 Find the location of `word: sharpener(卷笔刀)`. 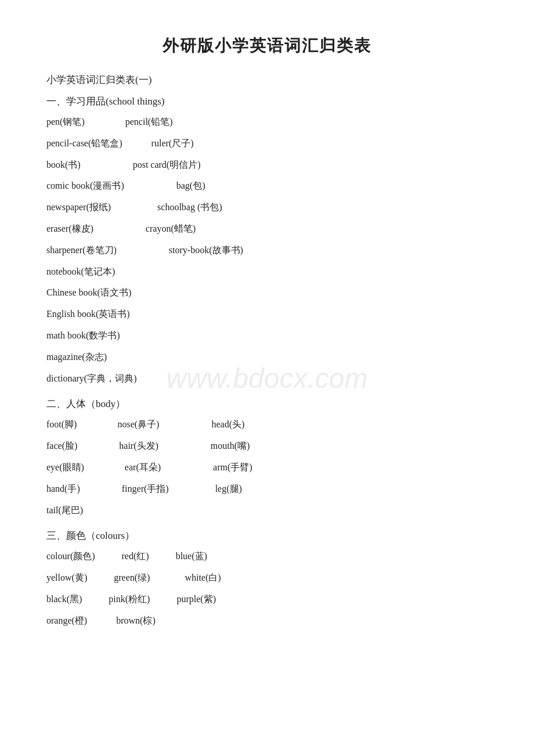

word: sharpener(卷笔刀) is located at coordinates (81, 251).